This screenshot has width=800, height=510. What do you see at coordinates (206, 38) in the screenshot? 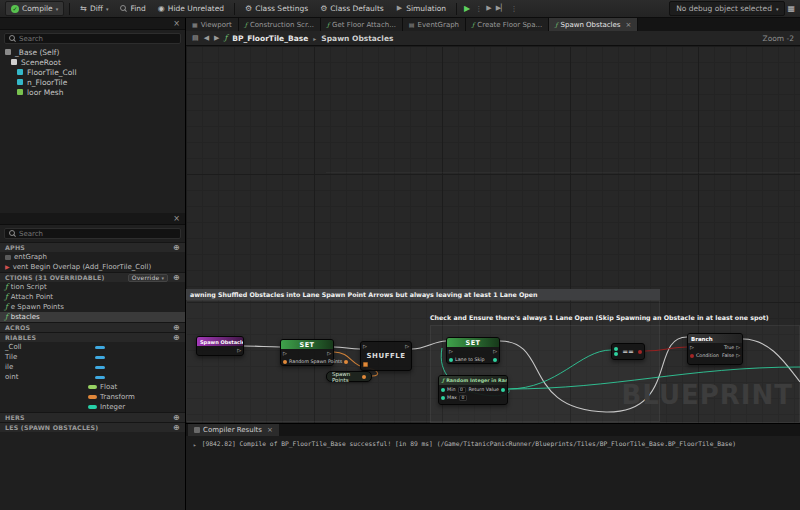
I see `back-icon: ◀` at bounding box center [206, 38].